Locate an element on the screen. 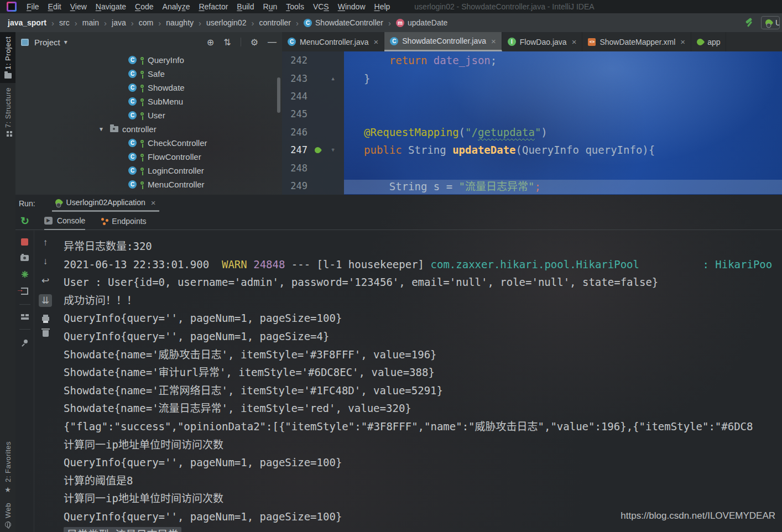  run-tab-console: ▶Console is located at coordinates (65, 221).